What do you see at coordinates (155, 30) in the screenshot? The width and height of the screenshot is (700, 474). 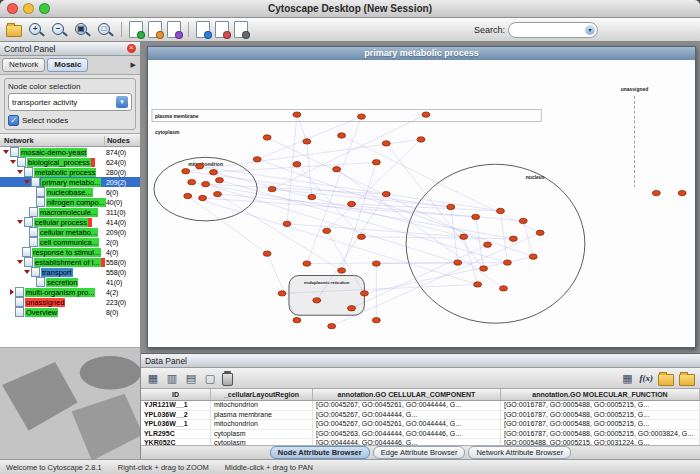 I see `import-table-icon` at bounding box center [155, 30].